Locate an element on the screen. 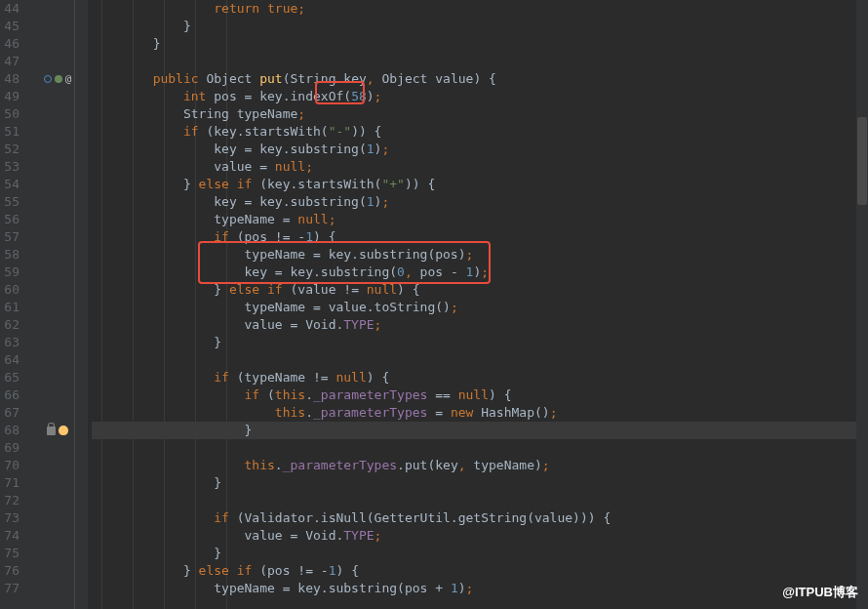 This screenshot has width=868, height=609. line-number: 69 is located at coordinates (12, 448).